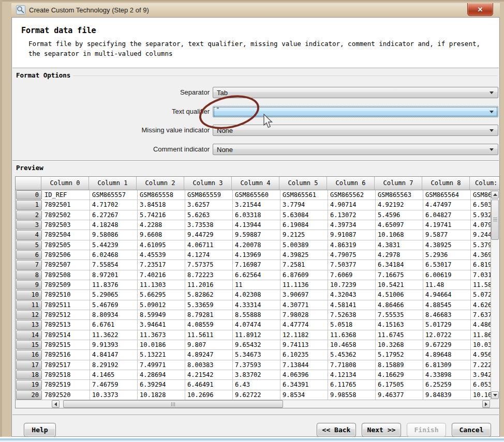  What do you see at coordinates (352, 375) in the screenshot?
I see `table-cell: 4.12134` at bounding box center [352, 375].